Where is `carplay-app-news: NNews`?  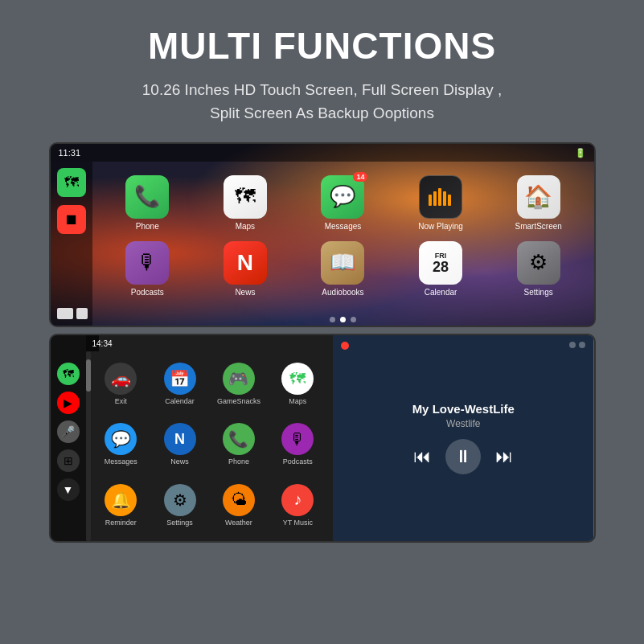 carplay-app-news: NNews is located at coordinates (245, 269).